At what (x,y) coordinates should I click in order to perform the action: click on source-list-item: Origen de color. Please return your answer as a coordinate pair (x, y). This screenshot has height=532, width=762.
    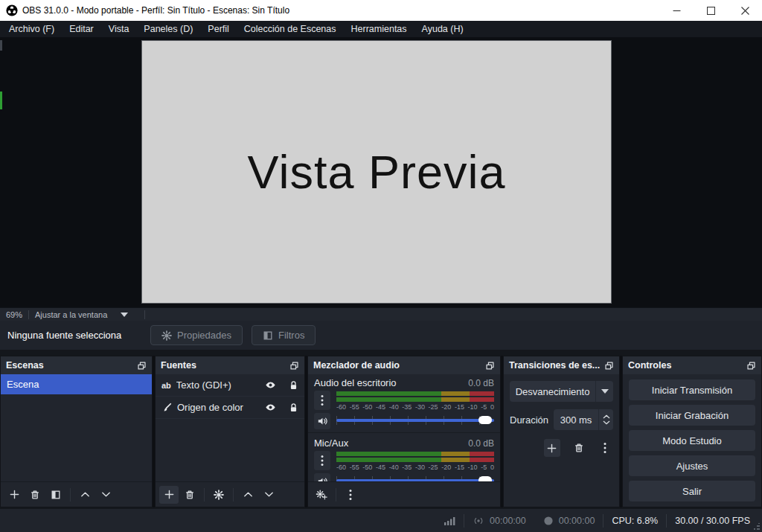
    Looking at the image, I should click on (230, 408).